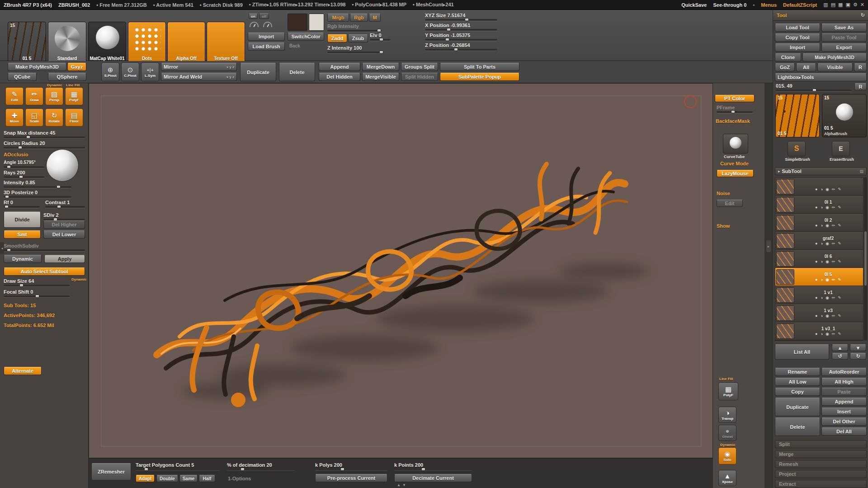 The image size is (868, 488). What do you see at coordinates (797, 47) in the screenshot?
I see `import-tool-button: Import` at bounding box center [797, 47].